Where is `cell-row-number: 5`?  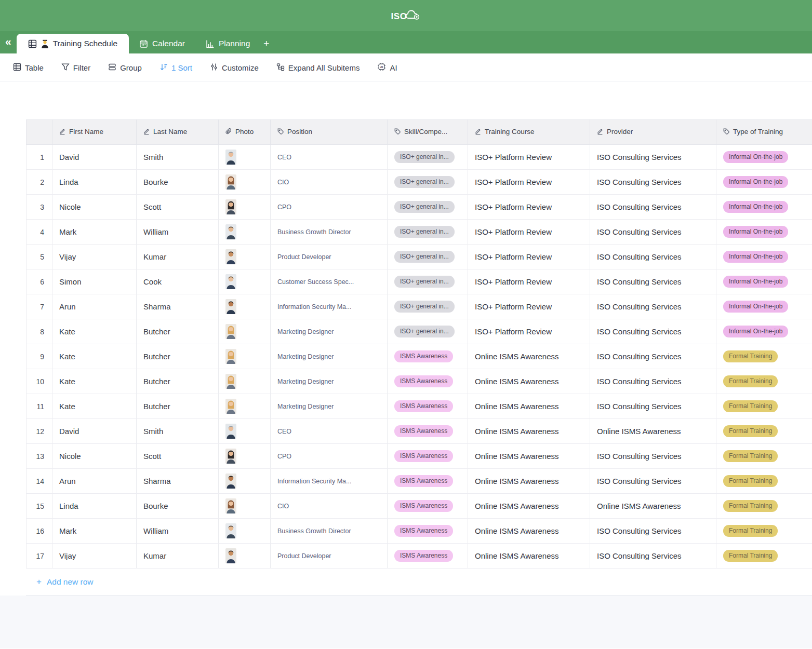 cell-row-number: 5 is located at coordinates (39, 257).